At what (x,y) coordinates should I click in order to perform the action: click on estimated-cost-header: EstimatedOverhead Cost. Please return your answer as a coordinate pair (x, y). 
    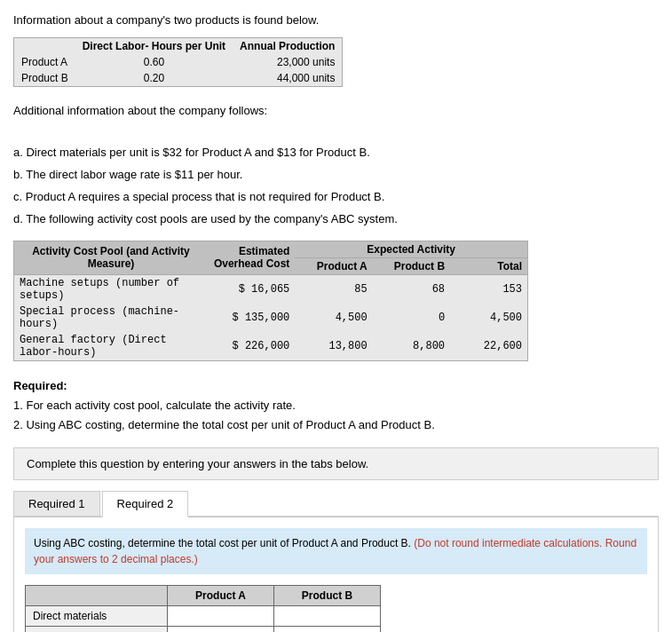
    Looking at the image, I should click on (251, 257).